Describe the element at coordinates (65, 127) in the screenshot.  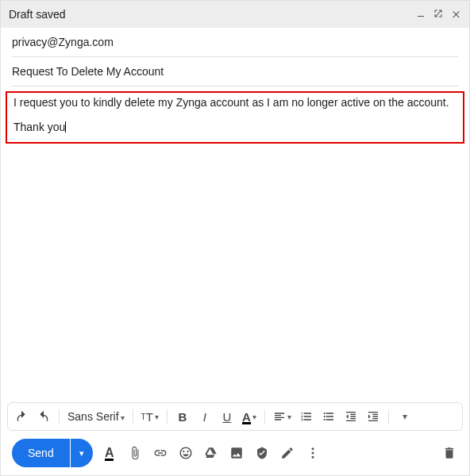
I see `text-cursor` at that location.